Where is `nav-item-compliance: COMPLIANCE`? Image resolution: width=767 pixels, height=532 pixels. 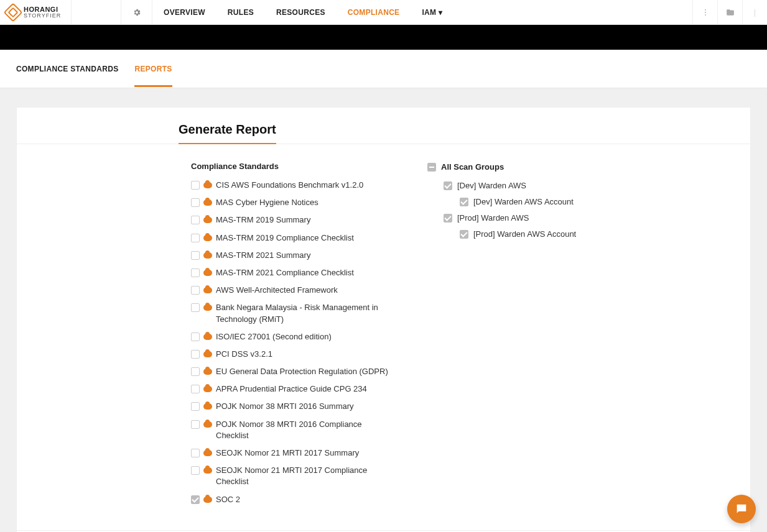 nav-item-compliance: COMPLIANCE is located at coordinates (374, 12).